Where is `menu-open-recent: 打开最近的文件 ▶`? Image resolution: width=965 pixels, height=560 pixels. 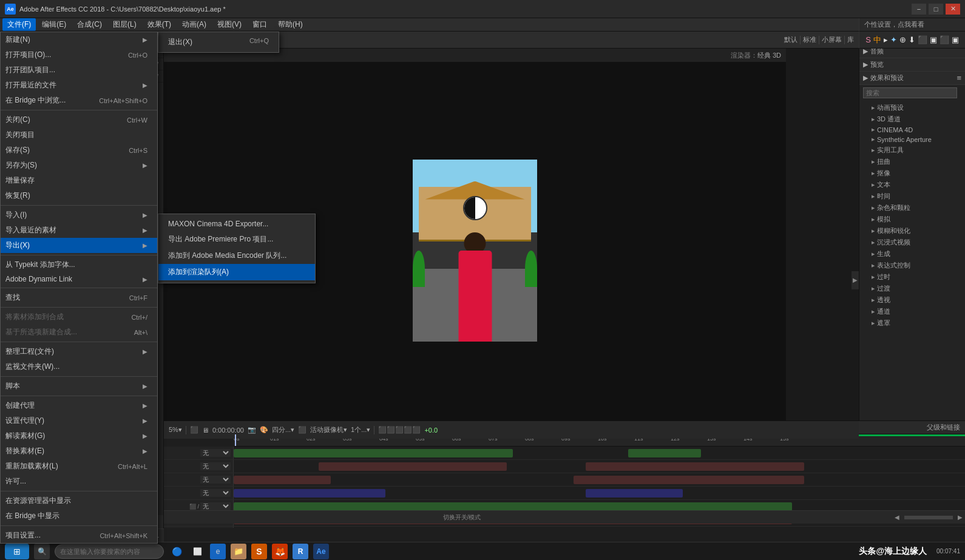
menu-open-recent: 打开最近的文件 ▶ is located at coordinates (79, 85).